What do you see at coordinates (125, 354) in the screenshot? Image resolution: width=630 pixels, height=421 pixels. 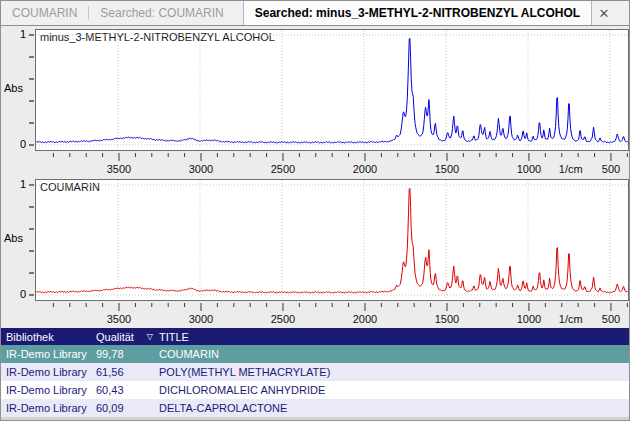 I see `cell-quality: 99,78` at bounding box center [125, 354].